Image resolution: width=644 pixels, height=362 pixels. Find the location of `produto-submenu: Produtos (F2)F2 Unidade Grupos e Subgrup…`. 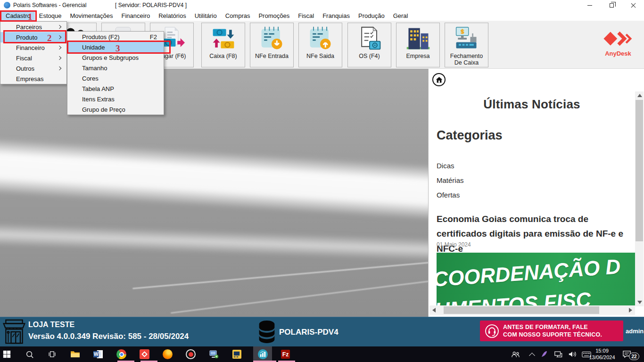

produto-submenu: Produtos (F2)F2 Unidade Grupos e Subgrup… is located at coordinates (116, 73).